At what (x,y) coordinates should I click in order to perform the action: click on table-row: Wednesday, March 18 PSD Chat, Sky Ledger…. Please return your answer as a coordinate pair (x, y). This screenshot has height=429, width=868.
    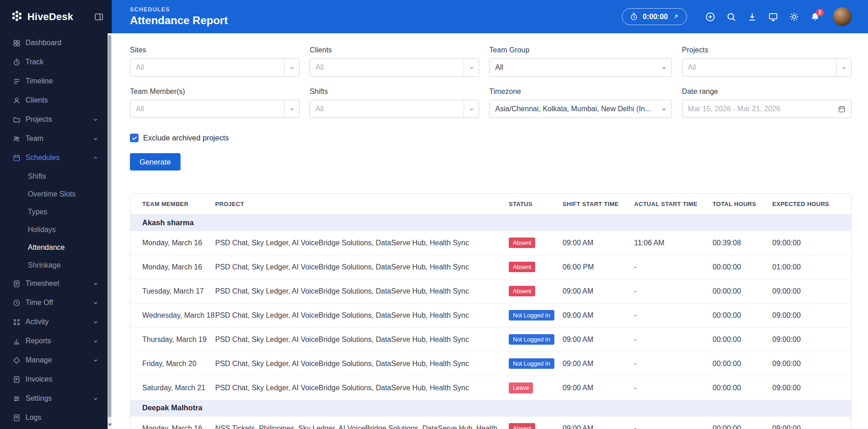
    Looking at the image, I should click on (491, 315).